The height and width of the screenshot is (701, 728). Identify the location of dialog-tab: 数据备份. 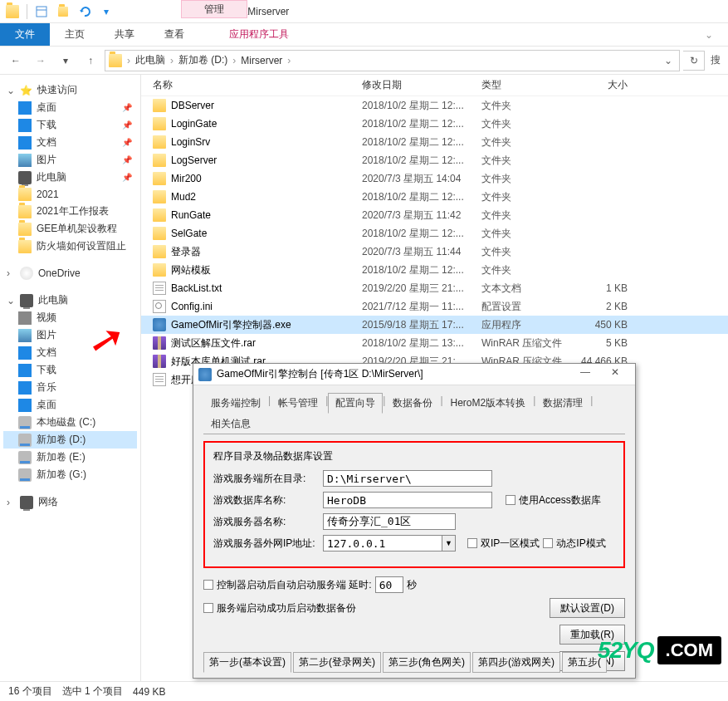
(413, 404).